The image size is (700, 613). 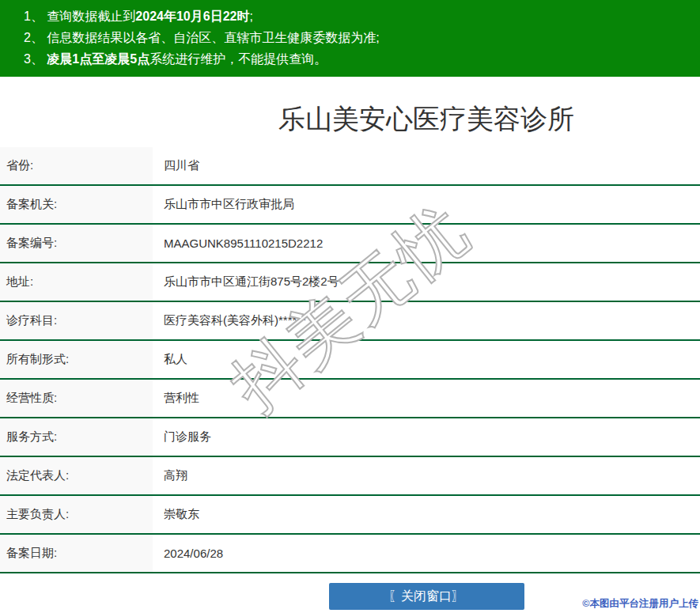 What do you see at coordinates (358, 59) in the screenshot?
I see `notice-line: 3、 凌晨1点至凌晨5点系统进行维护，不能提供查询。` at bounding box center [358, 59].